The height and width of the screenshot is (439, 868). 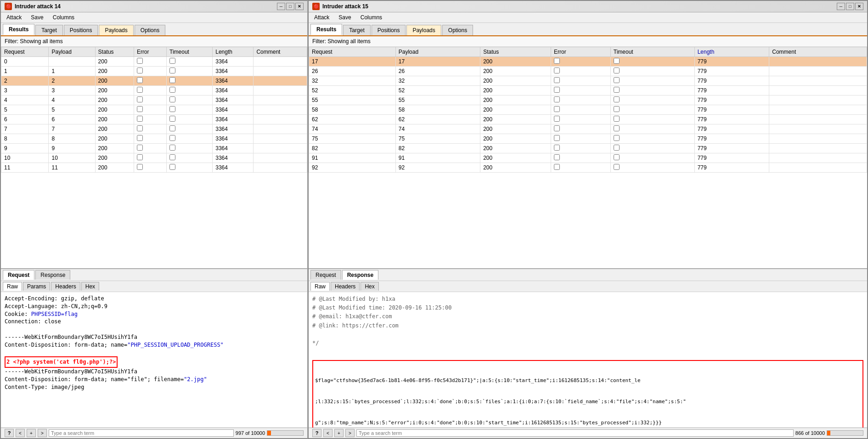 I want to click on table-row: 992003364, so click(x=154, y=149).